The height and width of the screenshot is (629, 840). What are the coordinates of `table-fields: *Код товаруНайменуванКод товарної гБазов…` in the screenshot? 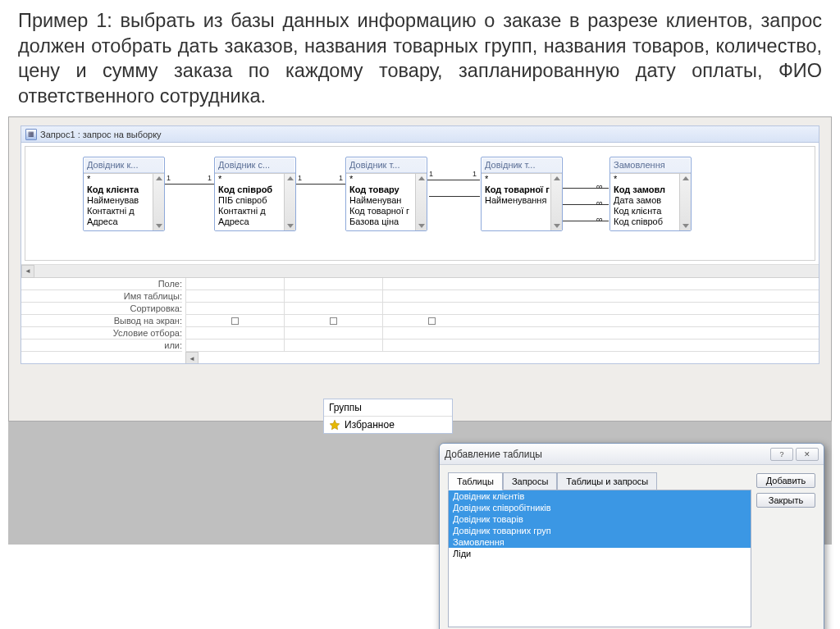 It's located at (386, 202).